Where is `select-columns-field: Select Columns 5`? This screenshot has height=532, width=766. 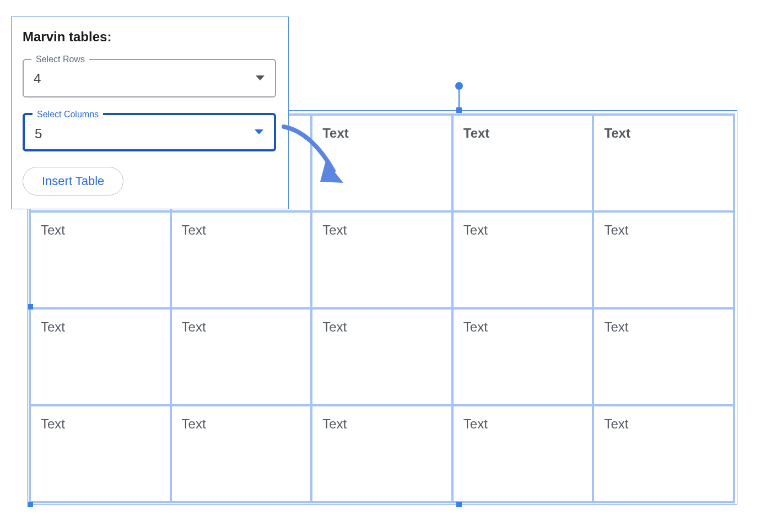 select-columns-field: Select Columns 5 is located at coordinates (149, 132).